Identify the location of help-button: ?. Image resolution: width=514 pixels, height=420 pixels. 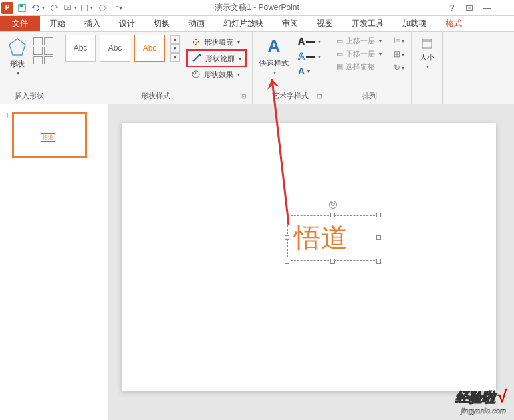
(452, 8).